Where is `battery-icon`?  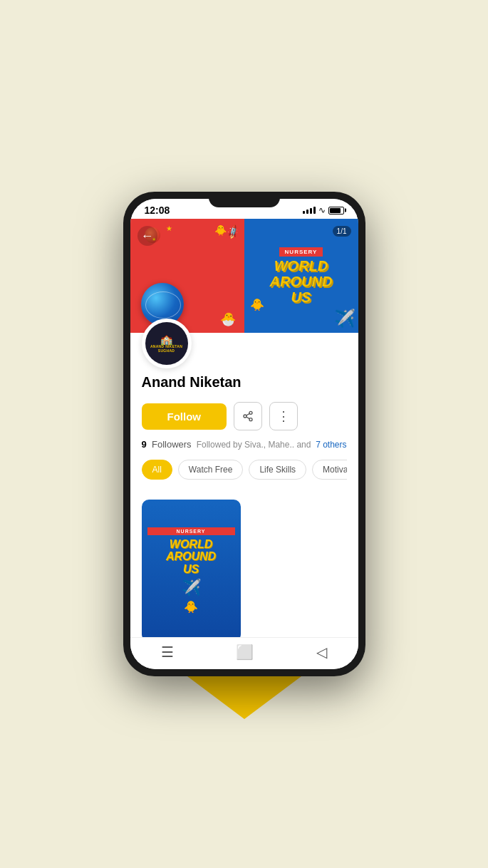 battery-icon is located at coordinates (336, 211).